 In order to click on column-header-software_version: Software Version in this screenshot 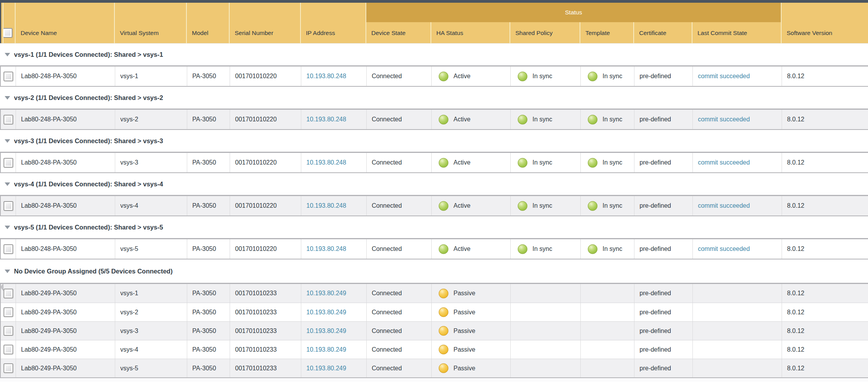, I will do `click(824, 33)`.